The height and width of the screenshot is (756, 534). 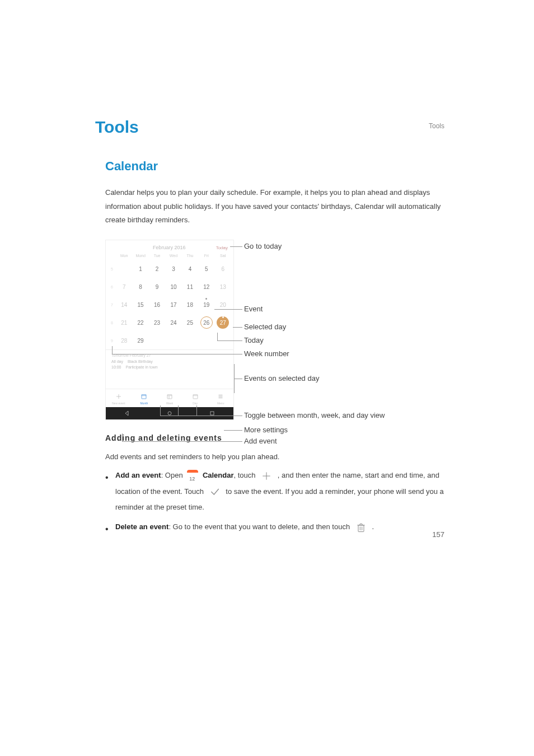 What do you see at coordinates (361, 528) in the screenshot?
I see `trash-icon` at bounding box center [361, 528].